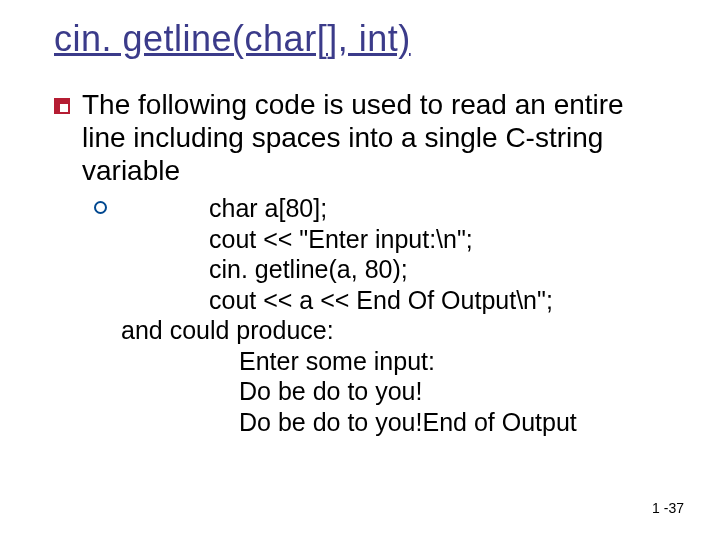  Describe the element at coordinates (62, 106) in the screenshot. I see `square-bullet-icon` at that location.